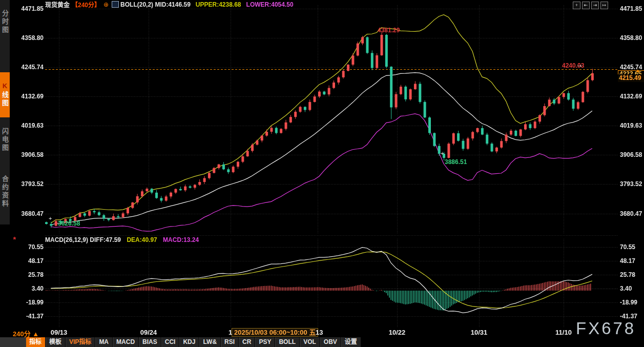 The width and height of the screenshot is (644, 347). I want to click on toolbar-button-BOLL: BOLL, so click(287, 342).